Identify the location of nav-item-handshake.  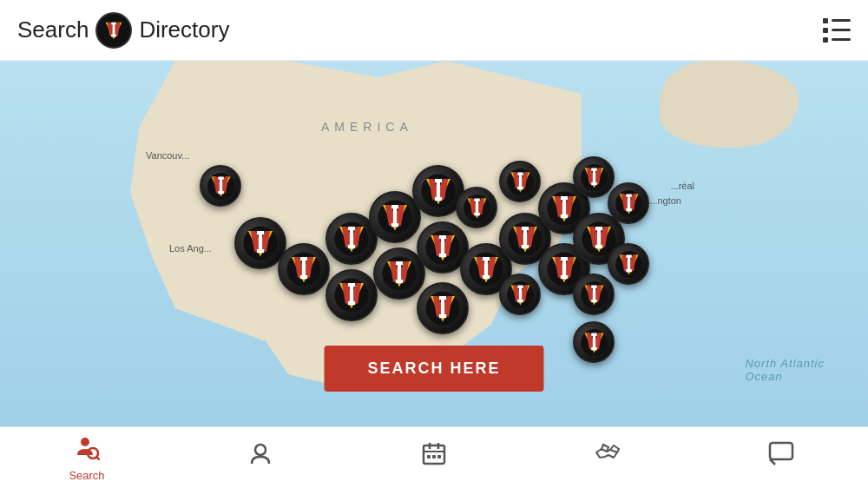
(608, 458).